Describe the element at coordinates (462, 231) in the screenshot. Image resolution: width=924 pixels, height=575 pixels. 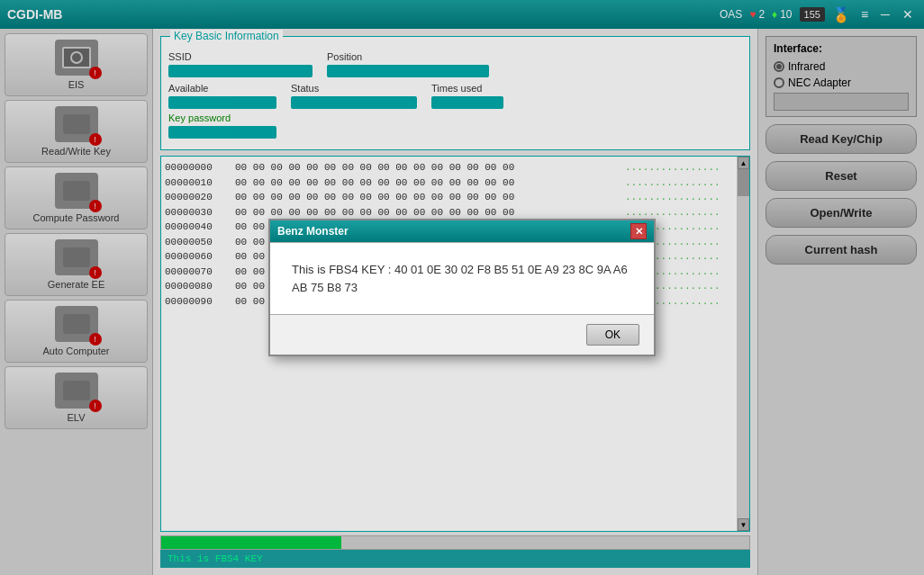
I see `modal-titlebar: Benz Monster ✕` at that location.